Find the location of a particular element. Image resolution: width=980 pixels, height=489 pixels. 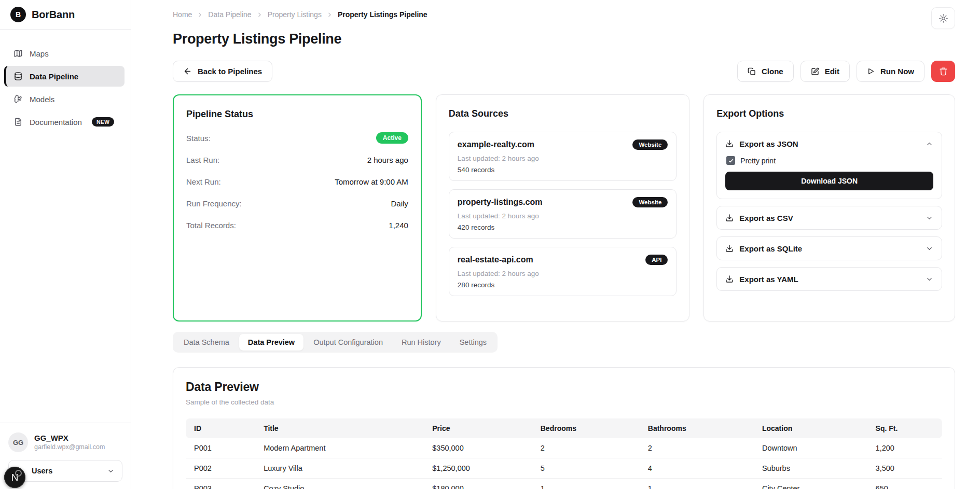

cell-bedrooms: 2 is located at coordinates (586, 448).